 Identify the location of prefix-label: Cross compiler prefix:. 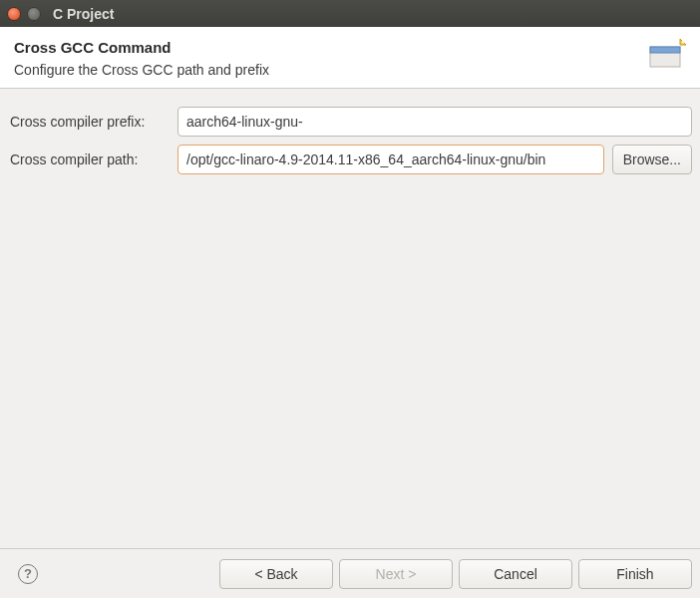
(89, 122).